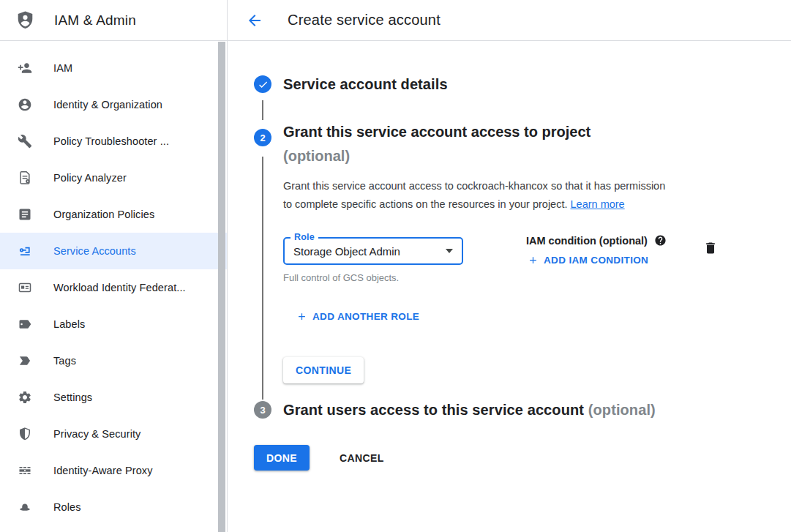  I want to click on sidebar-item-label: Labels, so click(69, 324).